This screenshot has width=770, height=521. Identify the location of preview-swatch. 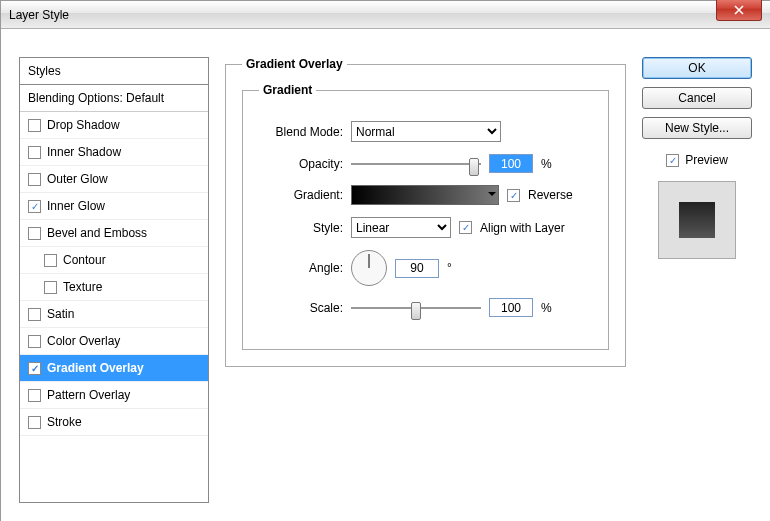
(697, 220).